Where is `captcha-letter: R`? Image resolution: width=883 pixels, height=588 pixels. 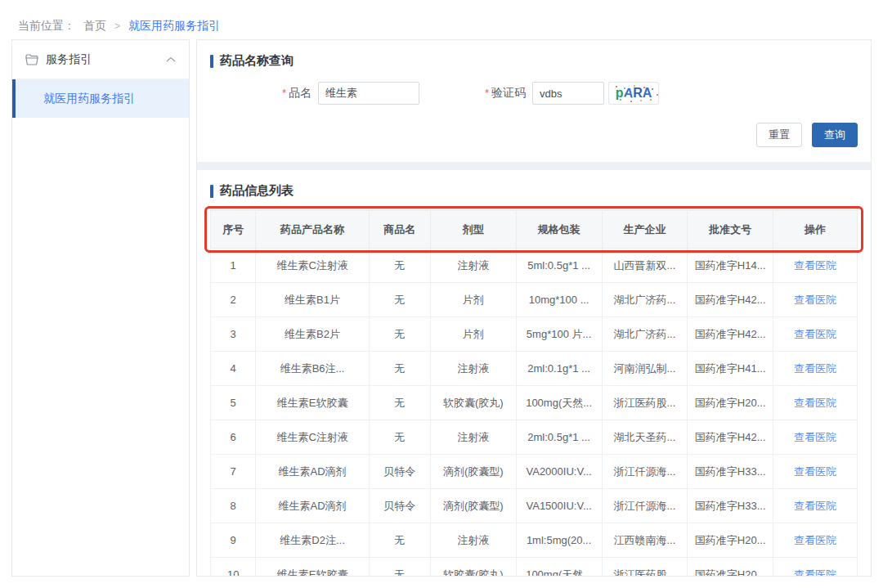
captcha-letter: R is located at coordinates (638, 93).